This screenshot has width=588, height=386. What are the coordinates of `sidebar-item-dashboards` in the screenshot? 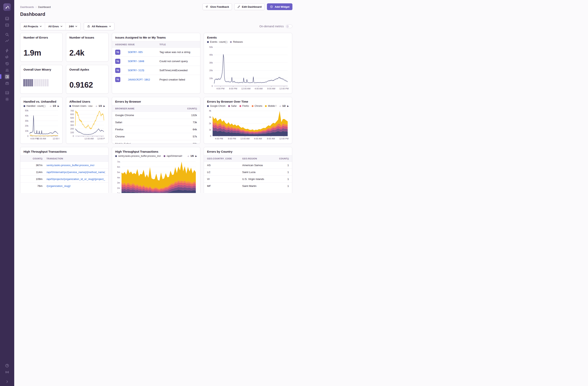 It's located at (7, 77).